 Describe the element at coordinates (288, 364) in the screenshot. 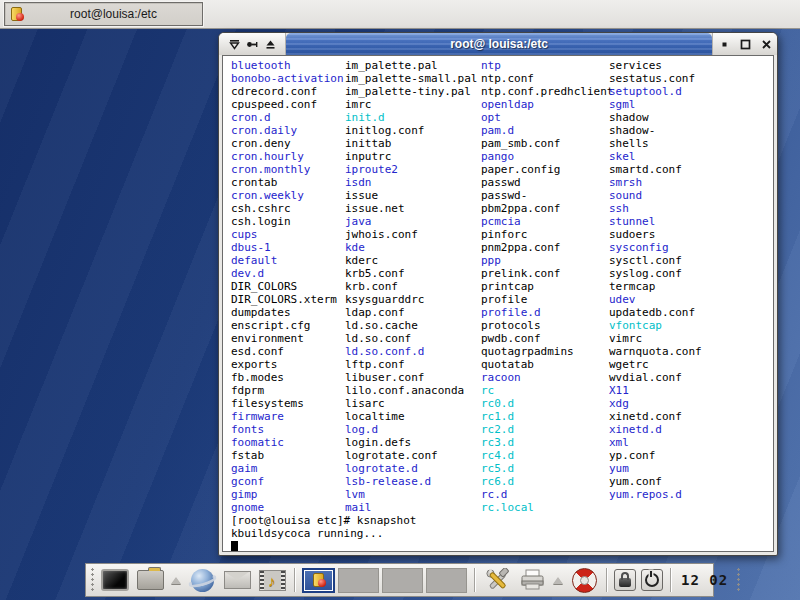

I see `file-entry: exports` at that location.